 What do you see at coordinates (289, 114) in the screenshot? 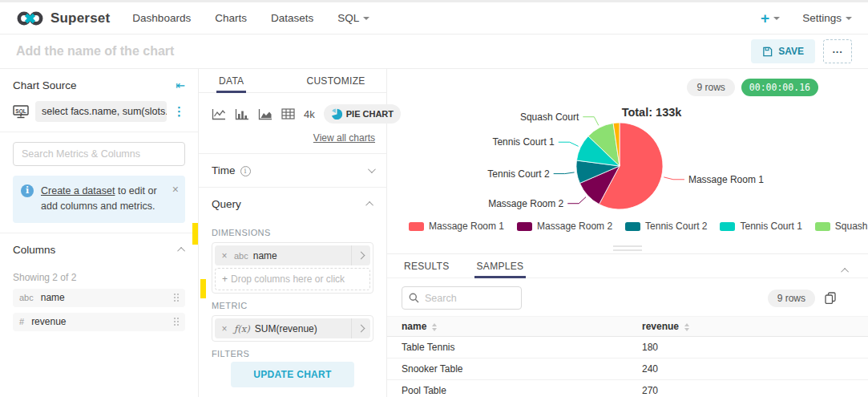
I see `viz-type-table-icon` at bounding box center [289, 114].